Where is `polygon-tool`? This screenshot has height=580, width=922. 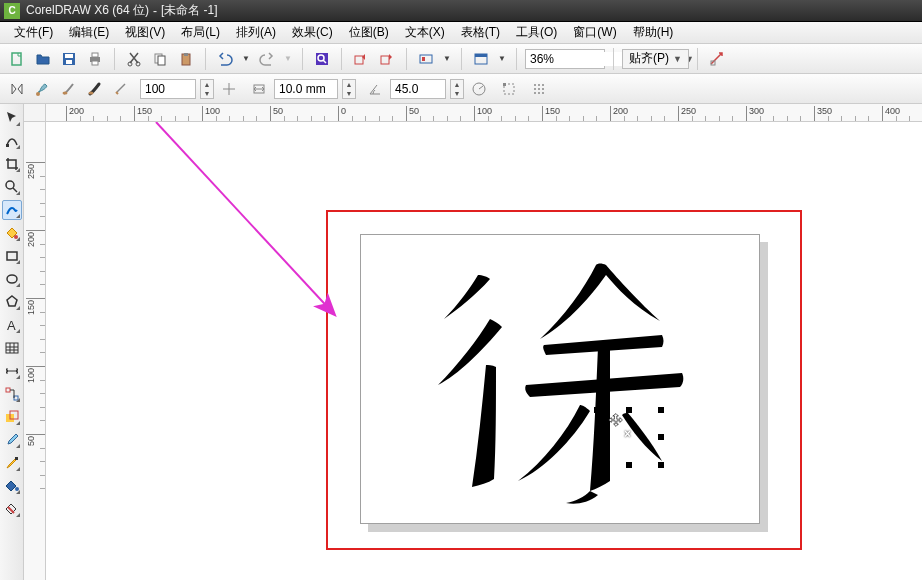
polygon-tool is located at coordinates (12, 302).